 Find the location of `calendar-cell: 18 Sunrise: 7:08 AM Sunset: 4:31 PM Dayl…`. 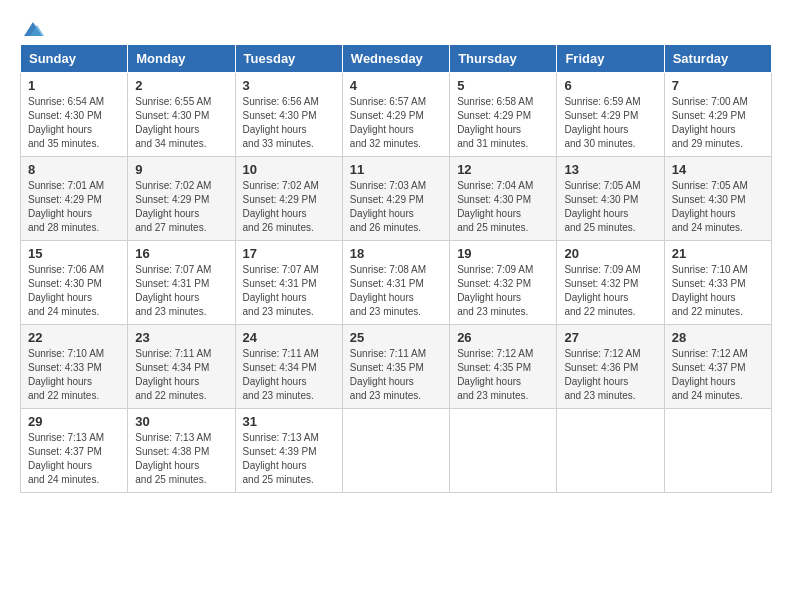

calendar-cell: 18 Sunrise: 7:08 AM Sunset: 4:31 PM Dayl… is located at coordinates (396, 283).